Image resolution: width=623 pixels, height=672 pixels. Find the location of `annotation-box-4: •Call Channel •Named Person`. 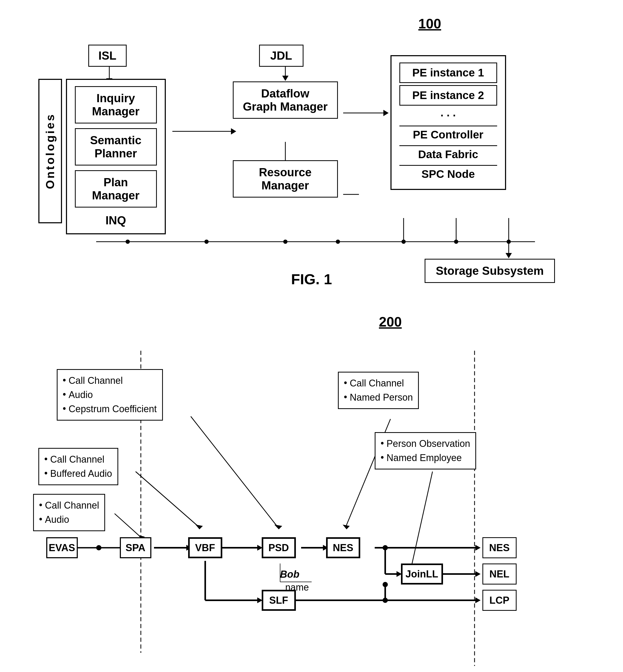

annotation-box-4: •Call Channel •Named Person is located at coordinates (378, 390).